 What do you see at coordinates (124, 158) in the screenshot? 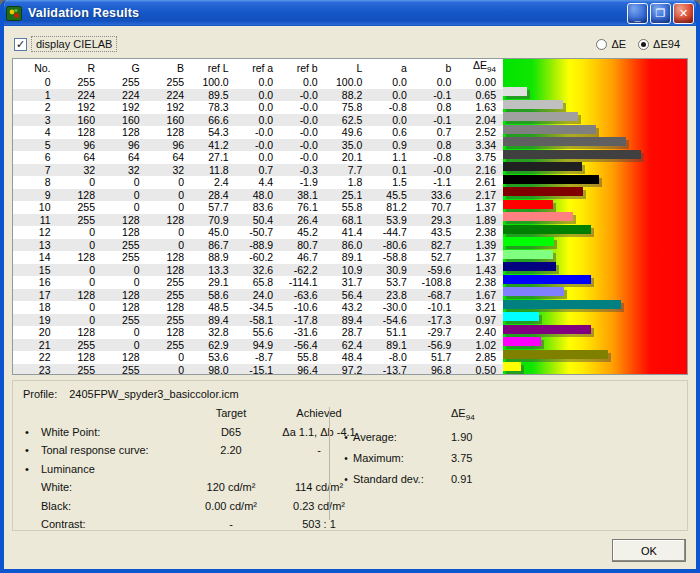
I see `table-cell: 64` at bounding box center [124, 158].